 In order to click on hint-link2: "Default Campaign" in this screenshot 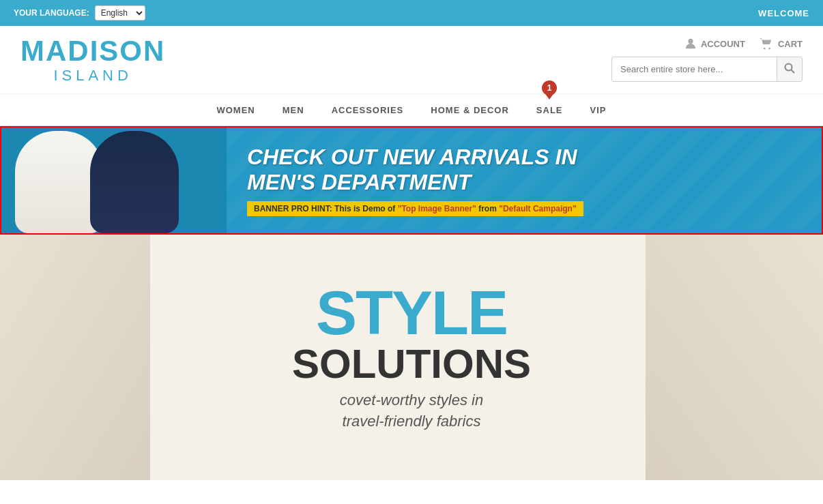, I will do `click(538, 209)`.